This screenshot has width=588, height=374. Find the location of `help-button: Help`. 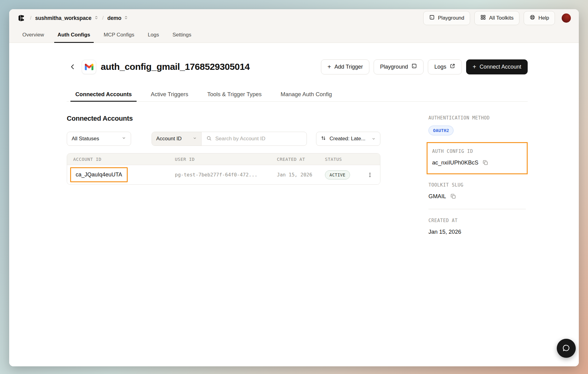

help-button: Help is located at coordinates (539, 18).